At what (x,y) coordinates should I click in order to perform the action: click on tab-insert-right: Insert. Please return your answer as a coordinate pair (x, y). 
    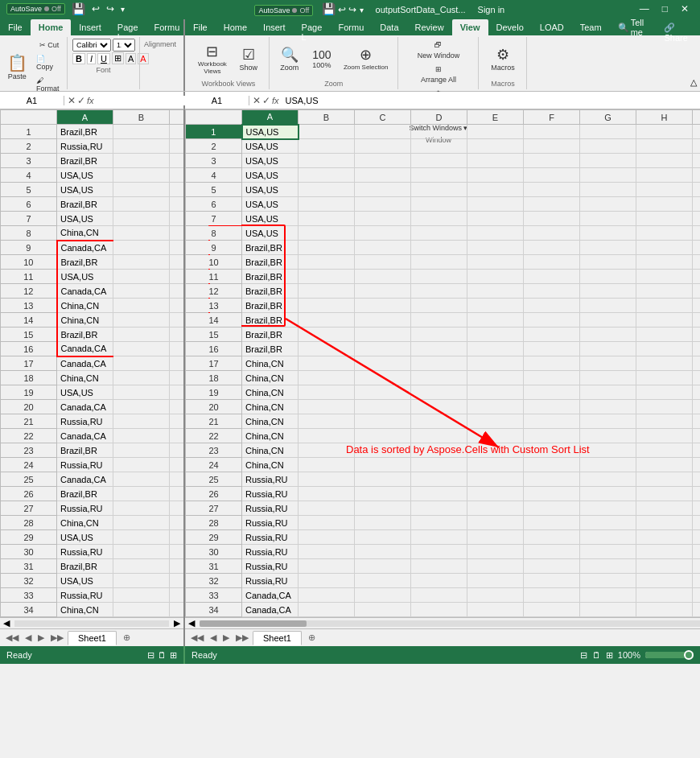
    Looking at the image, I should click on (274, 27).